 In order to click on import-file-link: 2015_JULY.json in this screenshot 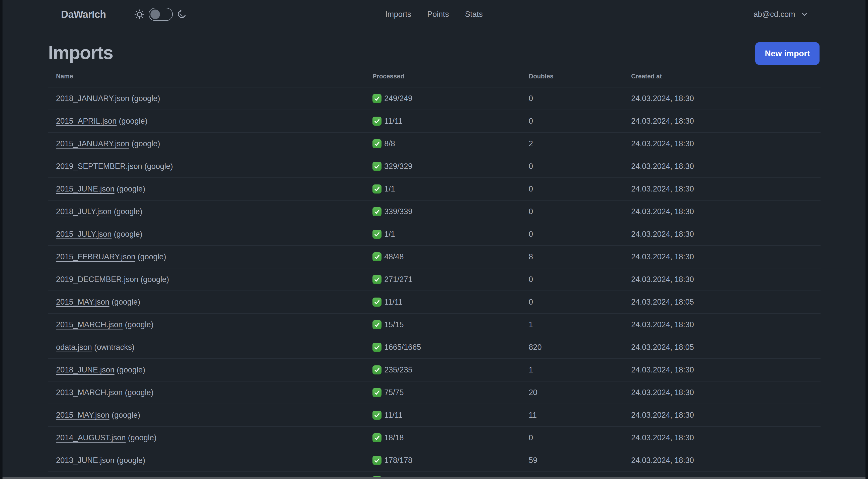, I will do `click(84, 234)`.